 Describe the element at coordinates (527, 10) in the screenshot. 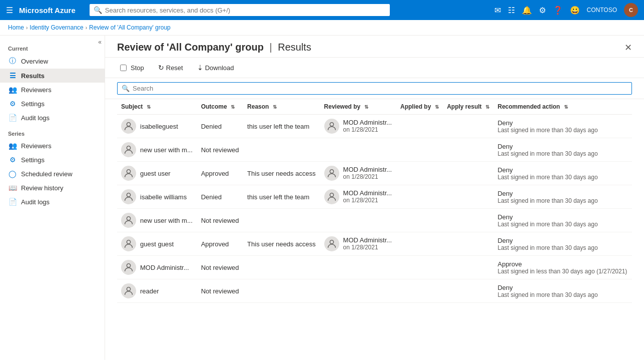

I see `bell-icon: 🔔` at that location.